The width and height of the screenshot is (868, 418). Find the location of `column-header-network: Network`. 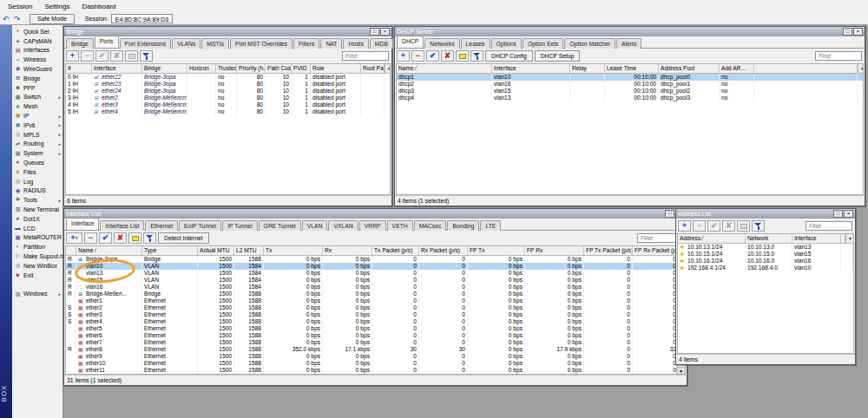

column-header-network: Network is located at coordinates (769, 238).